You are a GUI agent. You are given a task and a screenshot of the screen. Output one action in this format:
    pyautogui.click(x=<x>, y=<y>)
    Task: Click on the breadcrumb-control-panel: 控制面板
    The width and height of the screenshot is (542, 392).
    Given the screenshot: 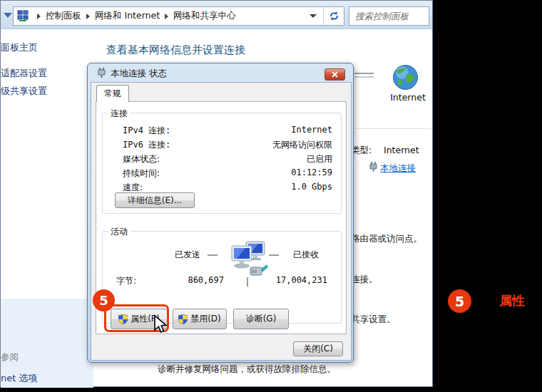 What is the action you would take?
    pyautogui.click(x=63, y=16)
    